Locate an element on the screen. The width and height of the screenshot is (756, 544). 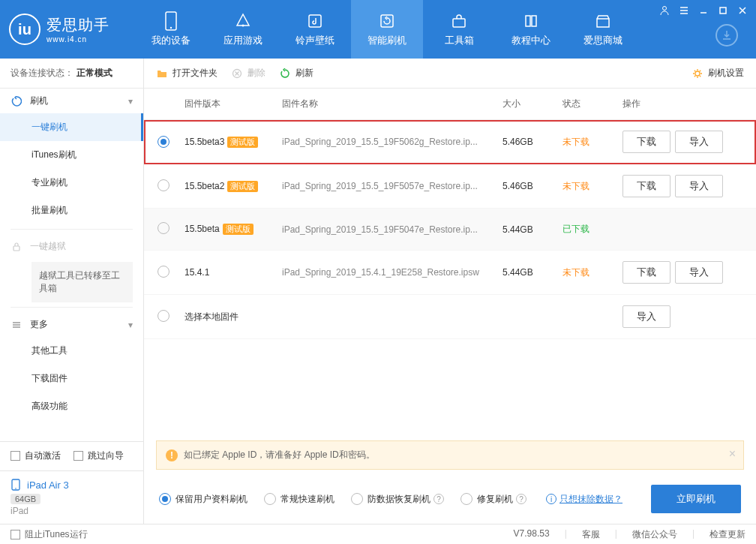
download-manager-icon is located at coordinates (727, 35).